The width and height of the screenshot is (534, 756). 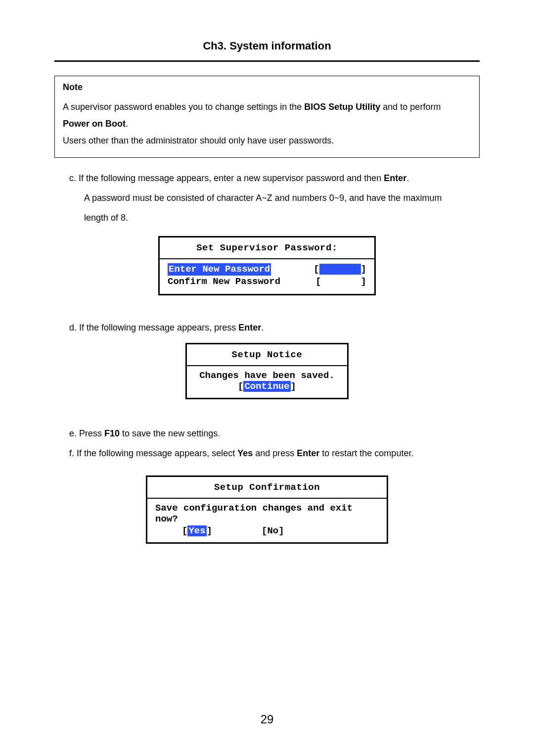 What do you see at coordinates (267, 282) in the screenshot?
I see `confirm-password-row: Confirm New Password [ ]` at bounding box center [267, 282].